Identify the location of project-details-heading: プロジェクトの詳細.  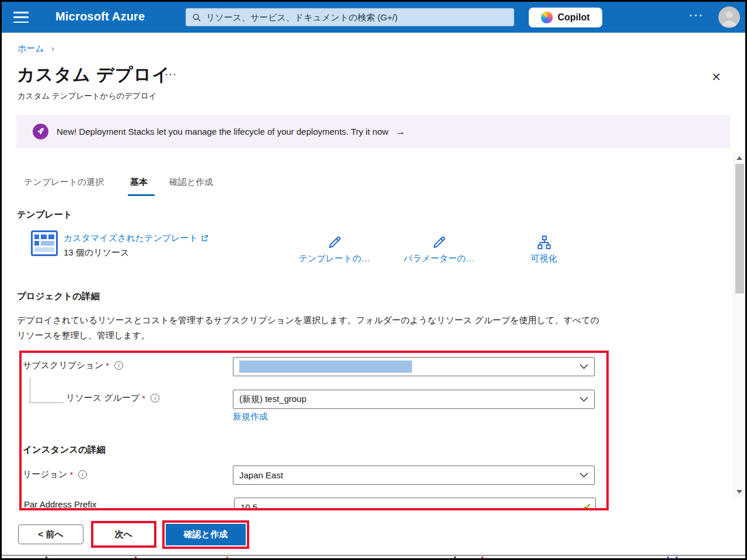
(58, 296).